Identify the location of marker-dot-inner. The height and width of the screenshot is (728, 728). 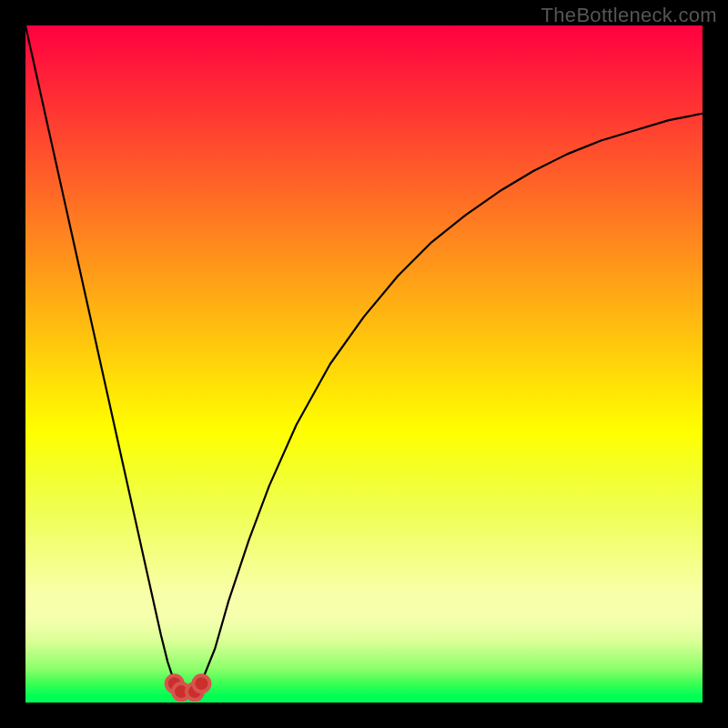
(201, 683).